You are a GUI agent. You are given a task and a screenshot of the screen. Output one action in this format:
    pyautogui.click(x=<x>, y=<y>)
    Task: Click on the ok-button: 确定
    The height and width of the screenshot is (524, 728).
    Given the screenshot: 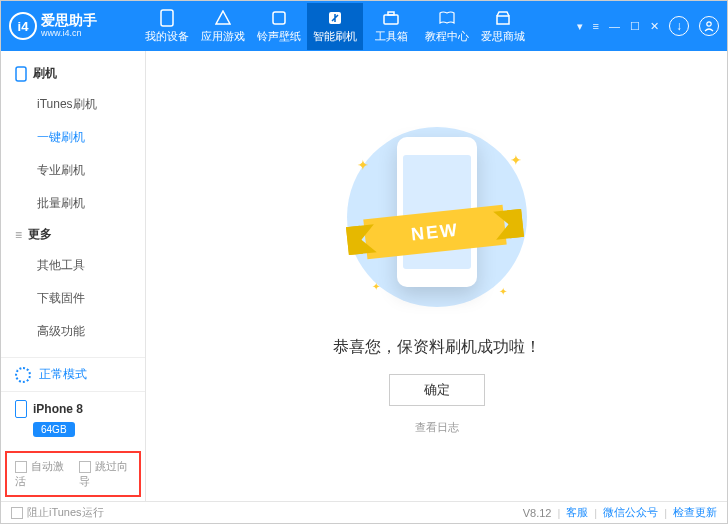 What is the action you would take?
    pyautogui.click(x=437, y=390)
    